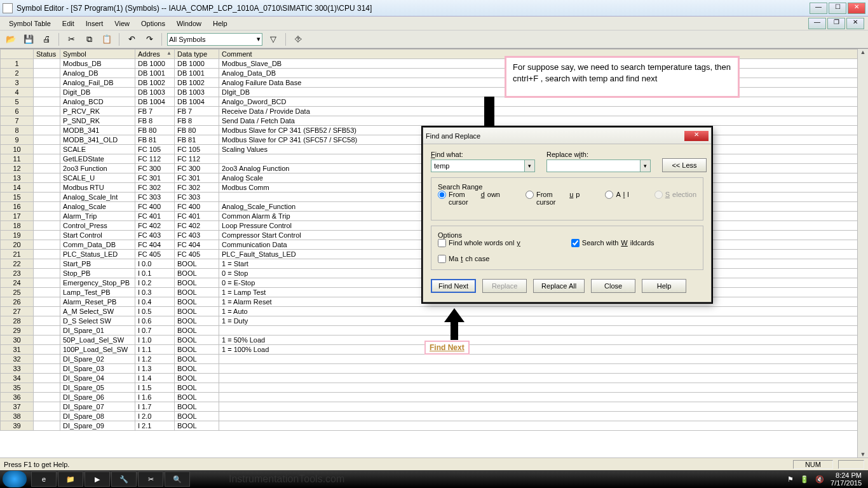  Describe the element at coordinates (98, 74) in the screenshot. I see `cell-symbol: Analog_DB` at that location.